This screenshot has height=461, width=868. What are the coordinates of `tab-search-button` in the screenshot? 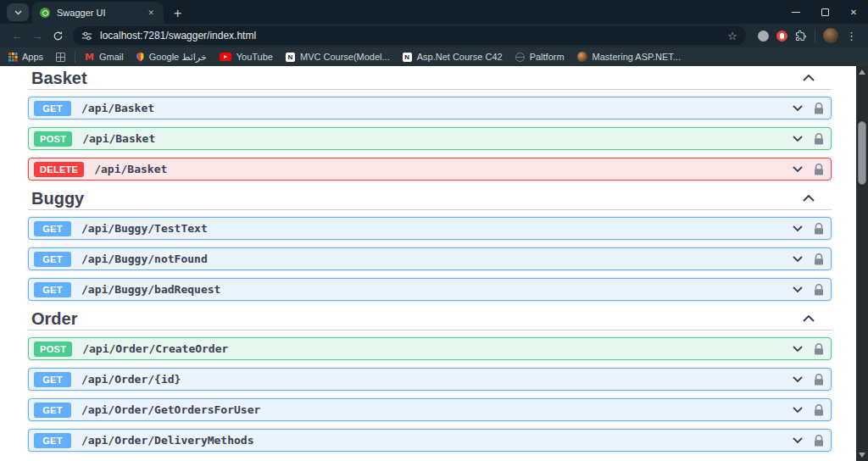 It's located at (18, 12).